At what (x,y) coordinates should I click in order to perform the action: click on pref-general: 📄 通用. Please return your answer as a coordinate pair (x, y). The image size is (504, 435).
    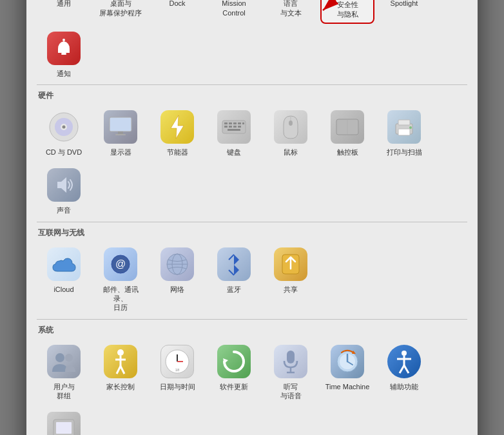
    Looking at the image, I should click on (64, 12).